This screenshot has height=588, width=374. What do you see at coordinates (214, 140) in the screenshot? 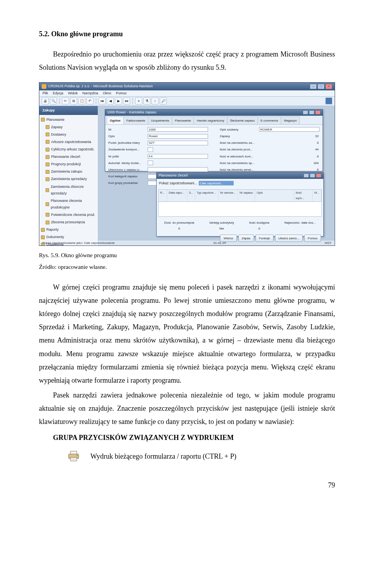
I see `form-kartoteka: 1000 Rower - Kartoteka zapasu Ogólne Fak…` at bounding box center [214, 140].